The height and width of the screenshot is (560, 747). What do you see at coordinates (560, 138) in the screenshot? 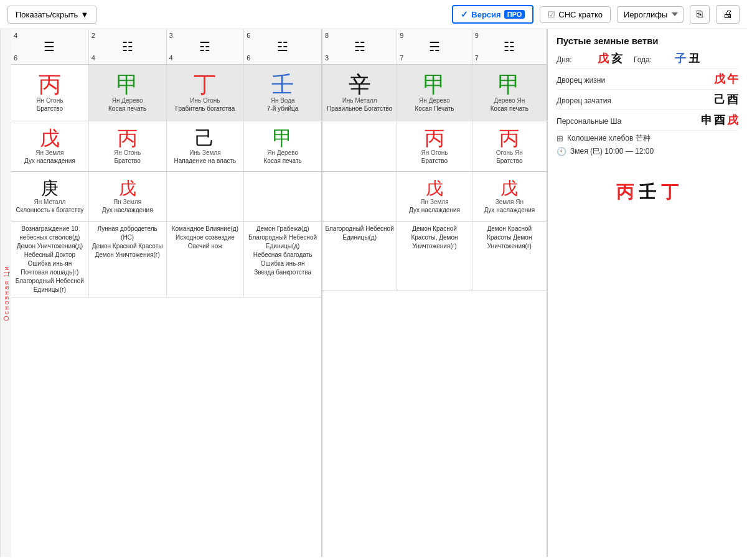
I see `grid-icon: ⊞` at bounding box center [560, 138].